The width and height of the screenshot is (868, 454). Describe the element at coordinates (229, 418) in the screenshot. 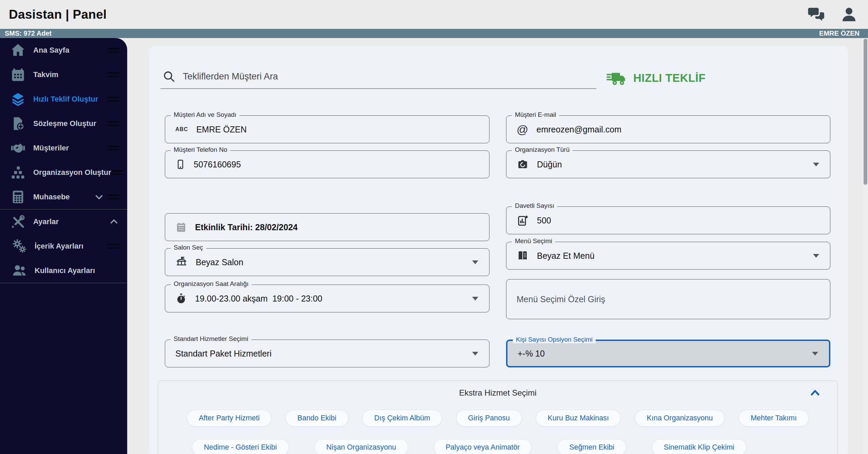

I see `service-chip: After Party Hizmeti` at that location.